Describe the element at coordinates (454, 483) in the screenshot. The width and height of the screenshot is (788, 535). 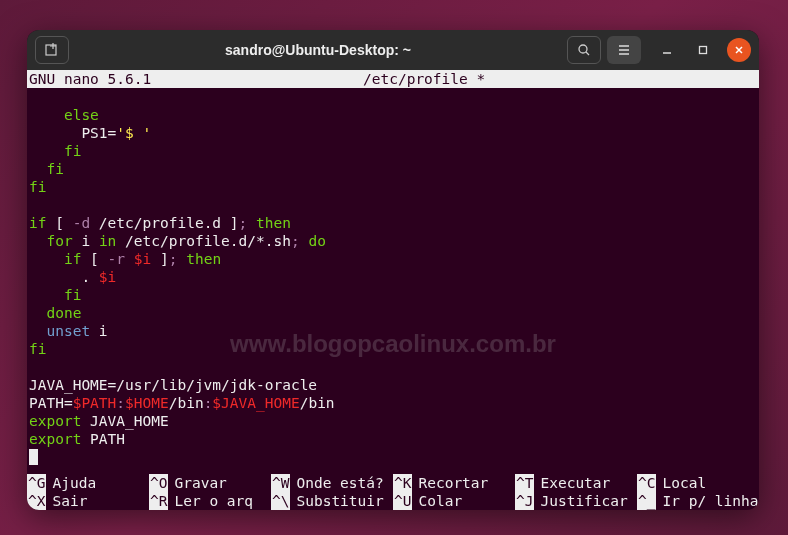
I see `shortcut-item: ^KRecortar` at that location.